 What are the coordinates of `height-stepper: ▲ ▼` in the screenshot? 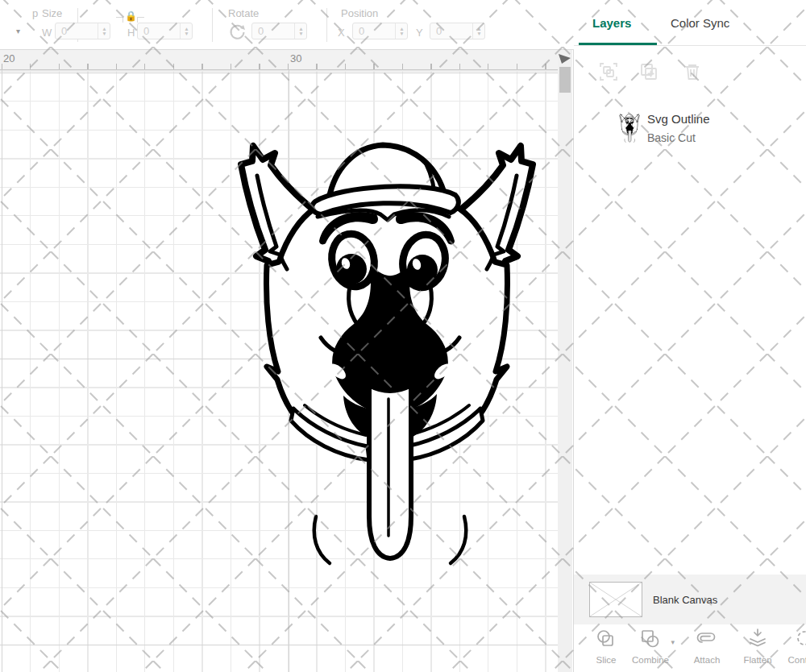 It's located at (186, 31).